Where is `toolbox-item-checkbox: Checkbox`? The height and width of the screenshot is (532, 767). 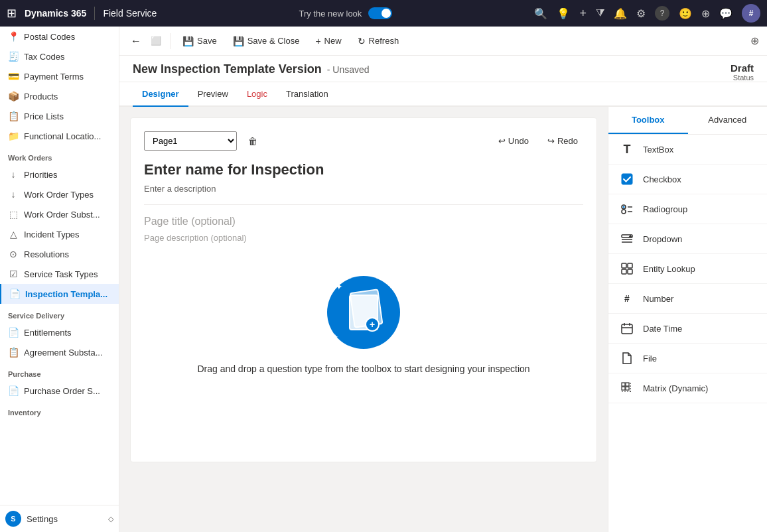 toolbox-item-checkbox: Checkbox is located at coordinates (687, 179).